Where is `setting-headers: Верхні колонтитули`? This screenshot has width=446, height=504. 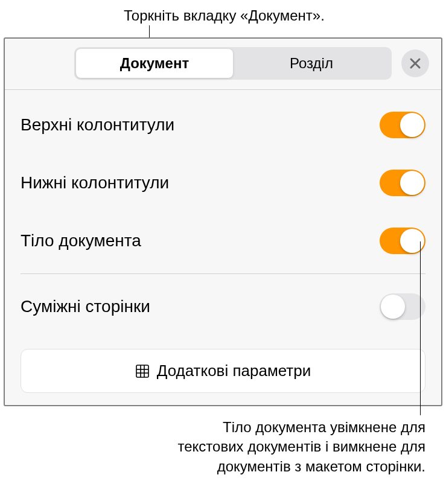
setting-headers: Верхні колонтитули is located at coordinates (223, 125).